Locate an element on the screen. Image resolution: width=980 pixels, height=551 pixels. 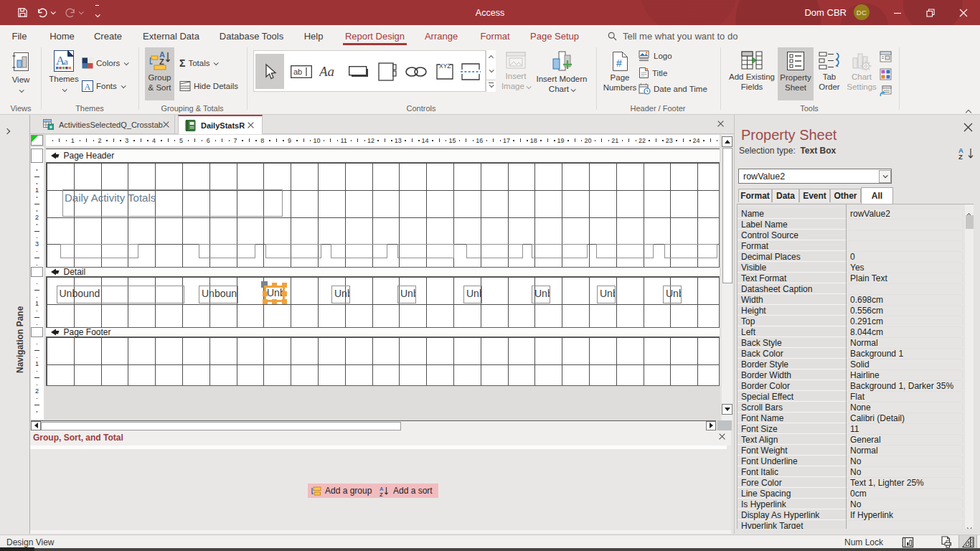
property-row: Back ColorBackground 1 is located at coordinates (850, 353).